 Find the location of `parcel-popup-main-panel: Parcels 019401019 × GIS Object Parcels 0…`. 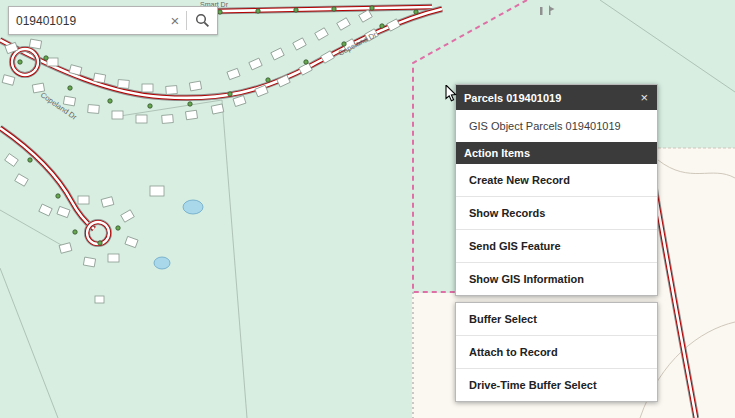

parcel-popup-main-panel: Parcels 019401019 × GIS Object Parcels 0… is located at coordinates (556, 190).